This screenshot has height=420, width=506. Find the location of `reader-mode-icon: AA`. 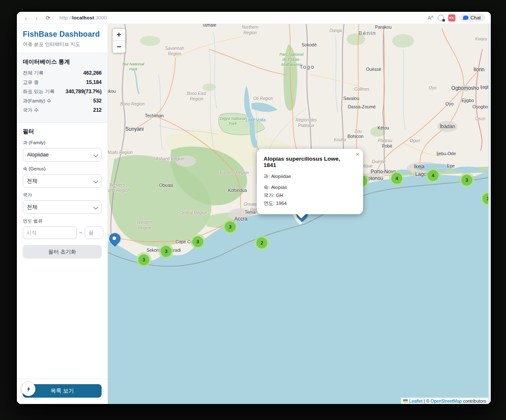

reader-mode-icon: AA is located at coordinates (430, 18).